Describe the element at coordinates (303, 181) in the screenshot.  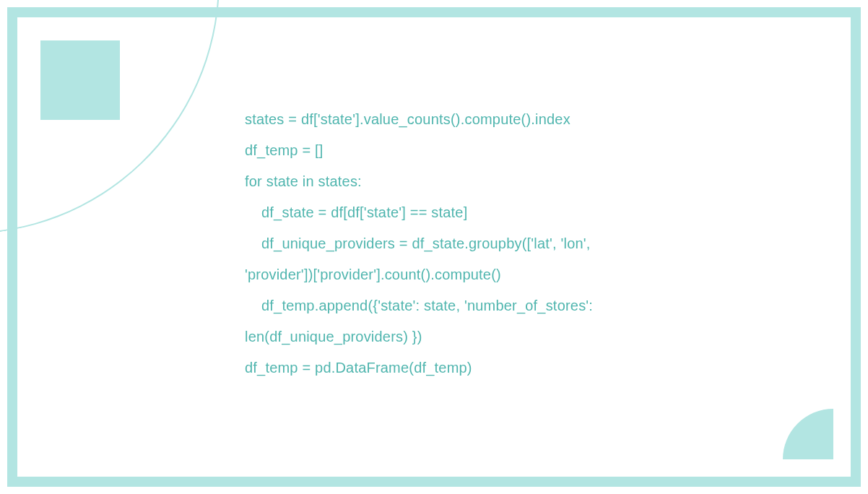
I see `code-line: for state in states:` at that location.